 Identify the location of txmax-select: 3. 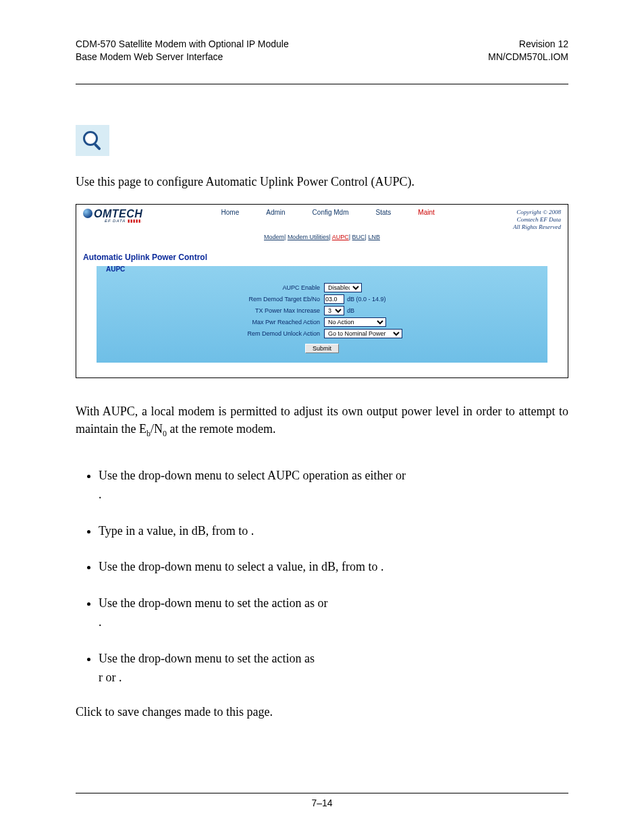
(334, 311).